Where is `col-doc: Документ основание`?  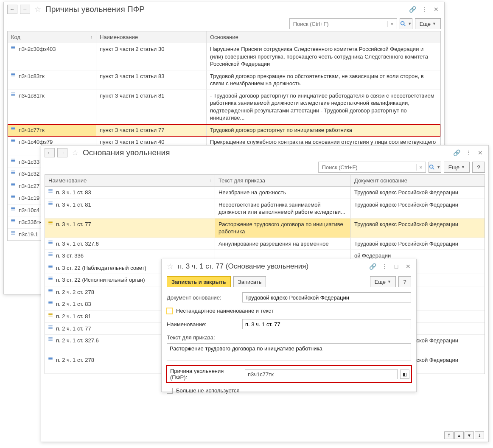 col-doc: Документ основание is located at coordinates (417, 181).